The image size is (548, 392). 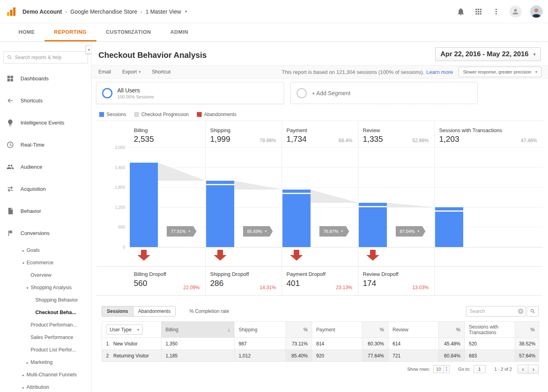 I want to click on clock-icon, so click(x=10, y=145).